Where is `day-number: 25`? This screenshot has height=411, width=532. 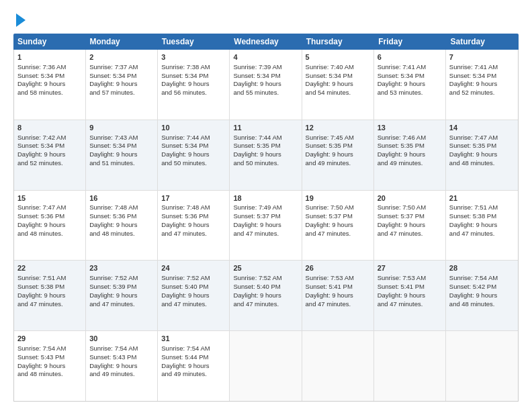
day-number: 25 is located at coordinates (265, 269).